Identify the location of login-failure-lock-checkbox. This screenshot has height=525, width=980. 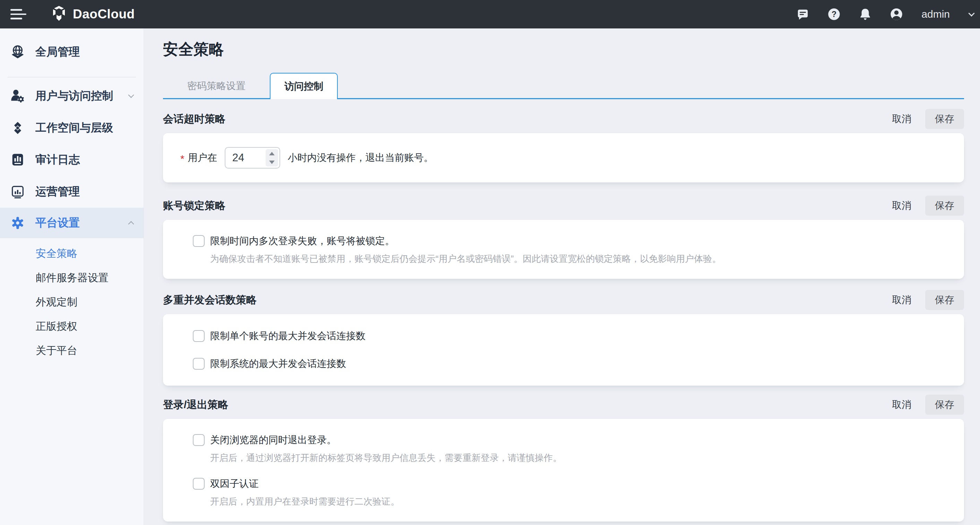
(199, 241).